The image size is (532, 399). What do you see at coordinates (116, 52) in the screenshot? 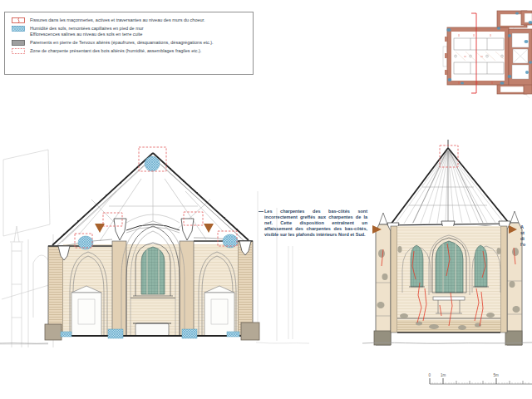
I see `legend-label: Zone de charpente présentant des bois al…` at bounding box center [116, 52].